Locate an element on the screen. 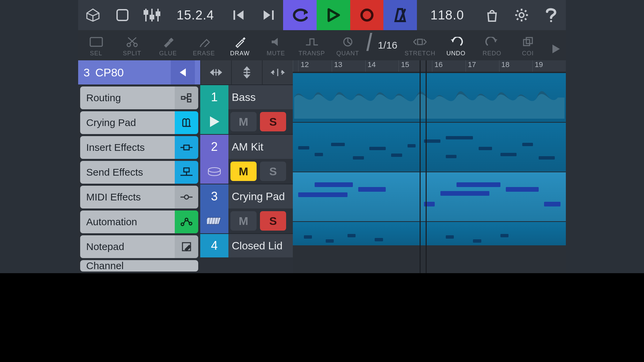  track-play-icon is located at coordinates (214, 122).